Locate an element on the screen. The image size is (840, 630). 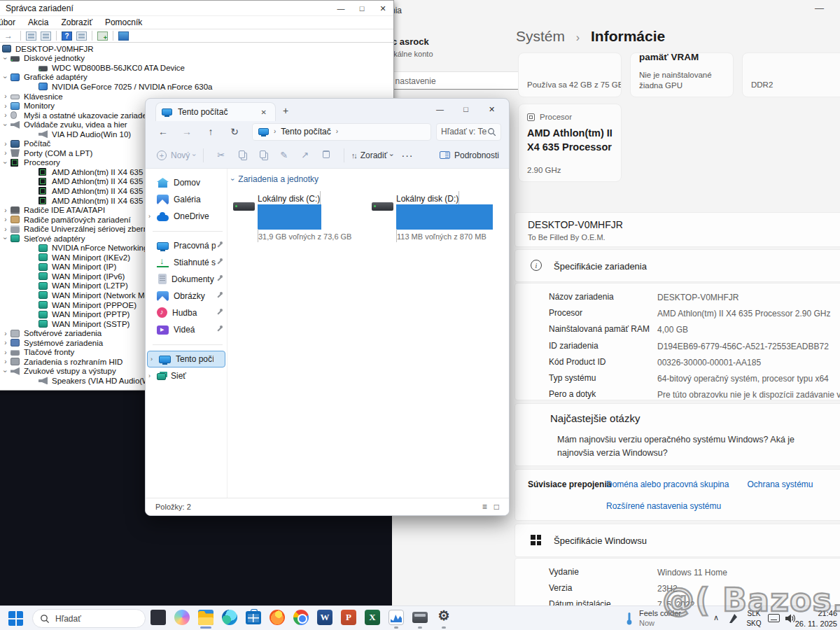
properties-icon is located at coordinates (46, 36).